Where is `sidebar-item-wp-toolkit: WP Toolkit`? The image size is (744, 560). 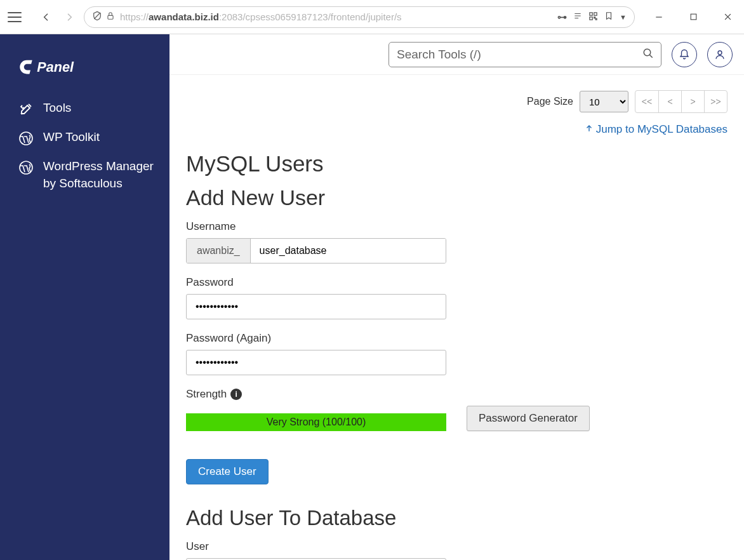 sidebar-item-wp-toolkit: WP Toolkit is located at coordinates (85, 138).